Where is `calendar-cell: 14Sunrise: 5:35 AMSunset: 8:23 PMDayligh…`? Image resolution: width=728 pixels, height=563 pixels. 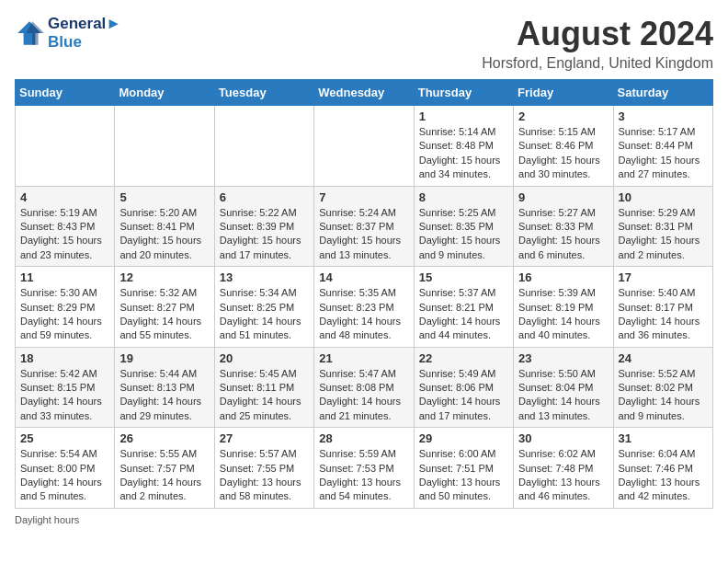 calendar-cell: 14Sunrise: 5:35 AMSunset: 8:23 PMDayligh… is located at coordinates (364, 307).